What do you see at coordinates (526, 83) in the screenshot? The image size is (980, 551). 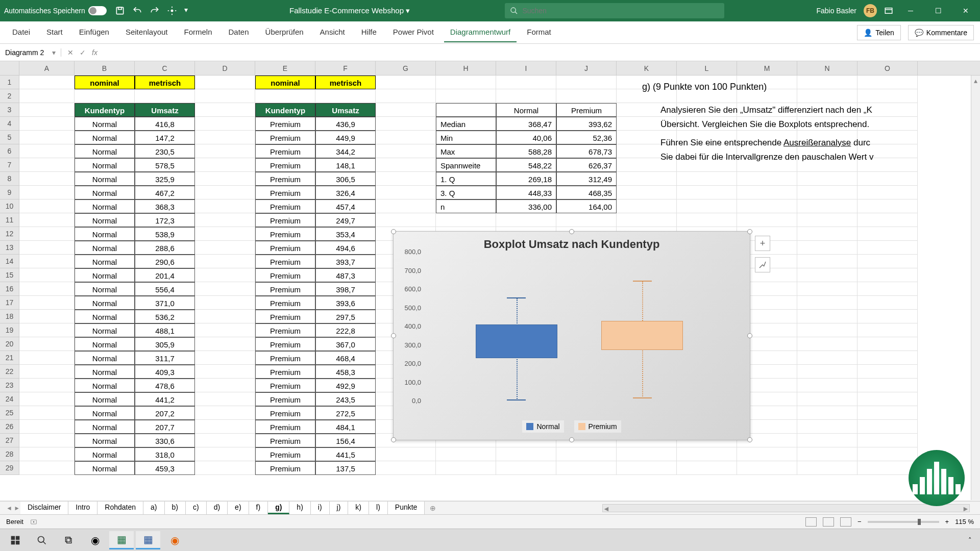 I see `cell-I1` at bounding box center [526, 83].